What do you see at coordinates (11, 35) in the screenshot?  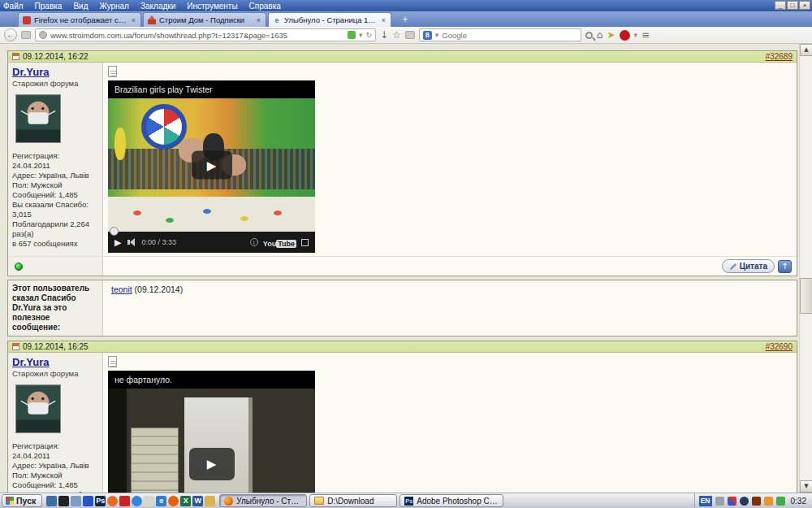 I see `back-icon: ←` at bounding box center [11, 35].